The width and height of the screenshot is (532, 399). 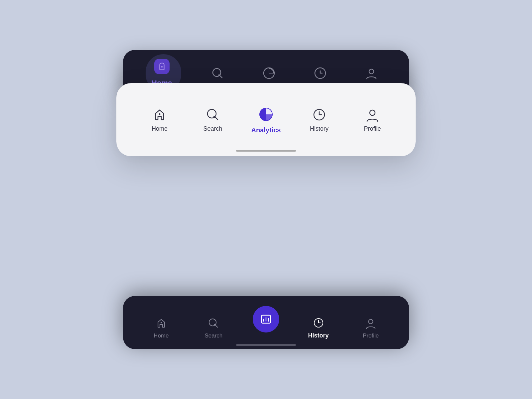 What do you see at coordinates (161, 328) in the screenshot?
I see `nav-item-home-bot: Home` at bounding box center [161, 328].